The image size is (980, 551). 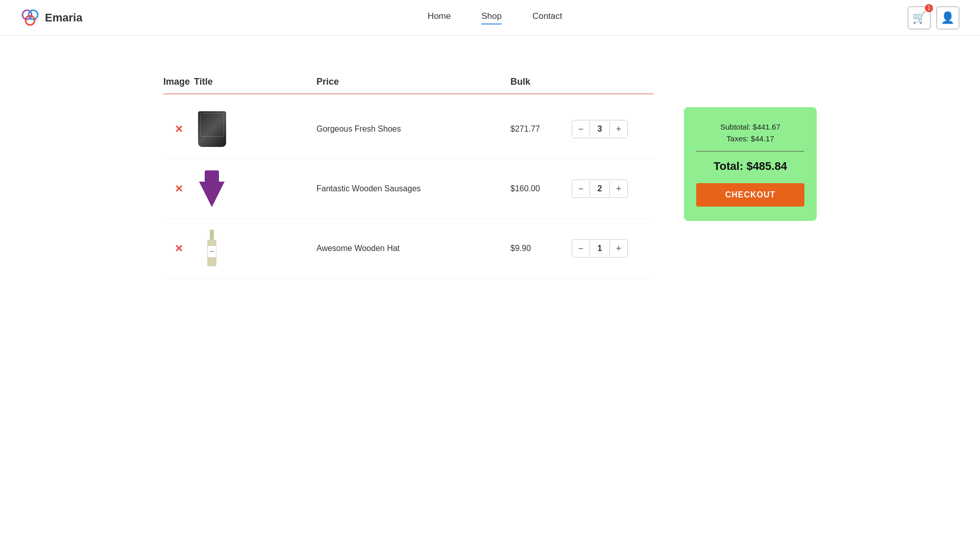 What do you see at coordinates (750, 164) in the screenshot?
I see `order-summary: Subtotal: $441.67 Taxes: $44.17 Total: $…` at bounding box center [750, 164].